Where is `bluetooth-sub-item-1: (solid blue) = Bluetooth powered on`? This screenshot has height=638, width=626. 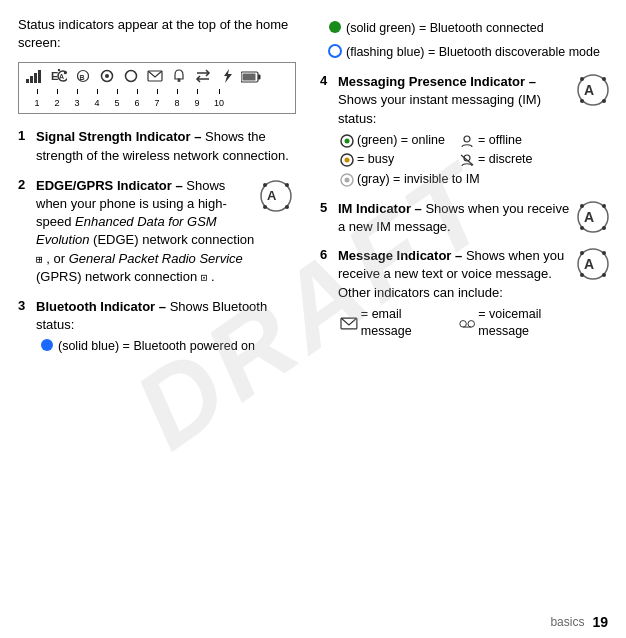
bluetooth-sub-item-1: (solid blue) = Bluetooth powered on is located at coordinates (168, 348).